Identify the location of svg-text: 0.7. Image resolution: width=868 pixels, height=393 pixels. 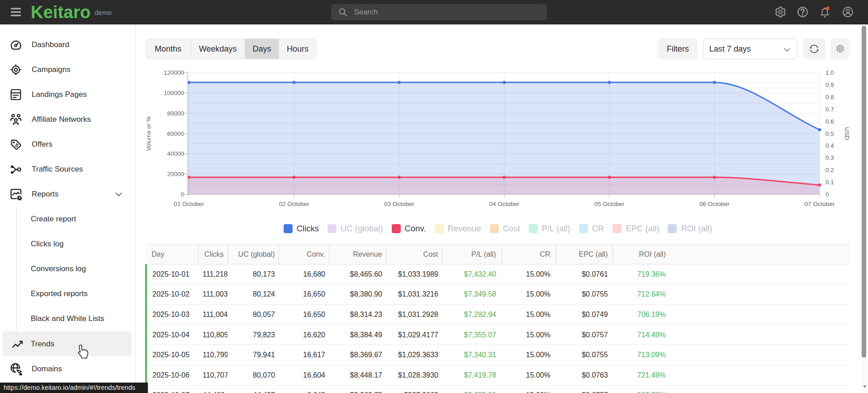
(830, 110).